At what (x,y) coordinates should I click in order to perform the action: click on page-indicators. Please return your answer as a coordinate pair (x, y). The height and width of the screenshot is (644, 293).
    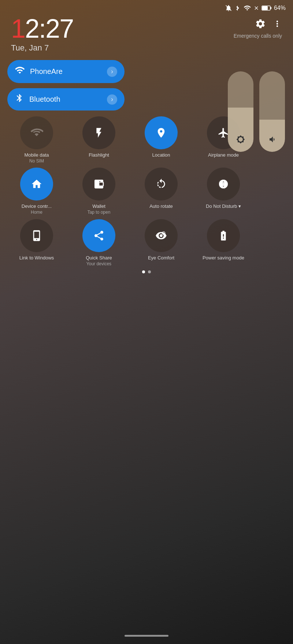
    Looking at the image, I should click on (146, 272).